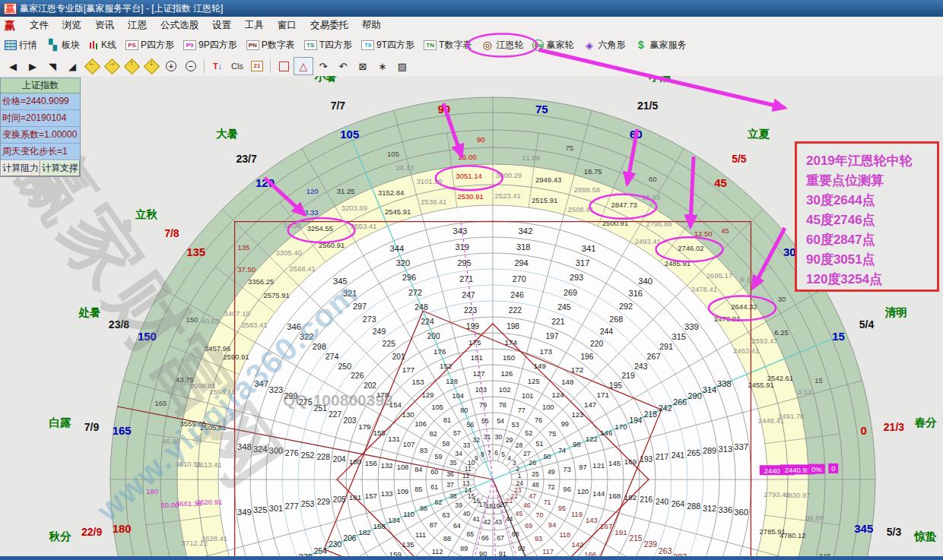 This screenshot has width=943, height=560. What do you see at coordinates (519, 445) in the screenshot?
I see `svg-text: 28` at bounding box center [519, 445].